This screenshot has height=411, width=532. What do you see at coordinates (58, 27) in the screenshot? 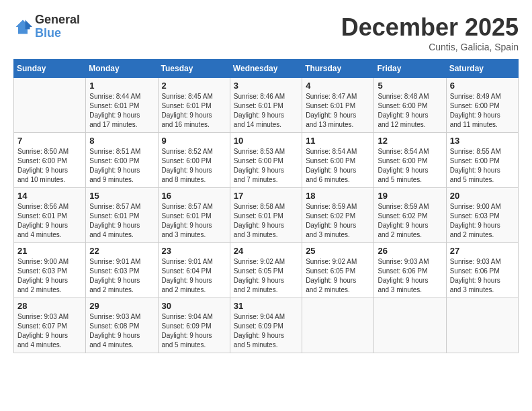
I see `logo-text: General Blue` at bounding box center [58, 27].